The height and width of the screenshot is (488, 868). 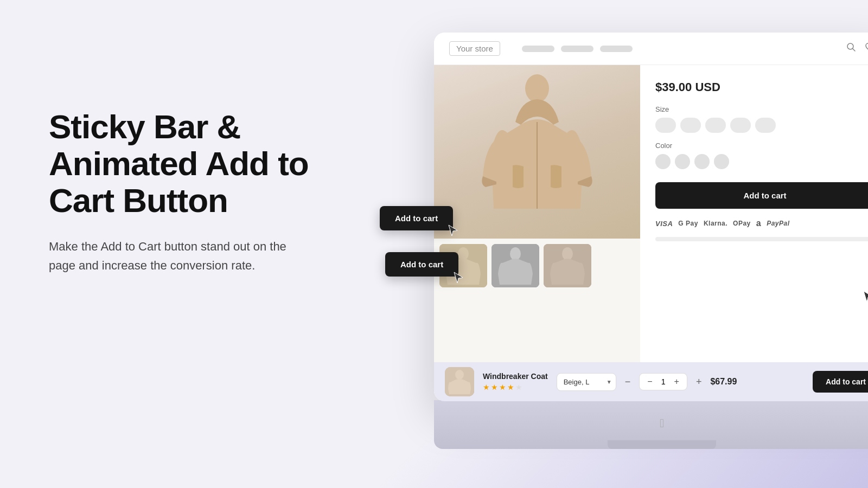 What do you see at coordinates (758, 223) in the screenshot?
I see `amazon-logo: a` at bounding box center [758, 223].